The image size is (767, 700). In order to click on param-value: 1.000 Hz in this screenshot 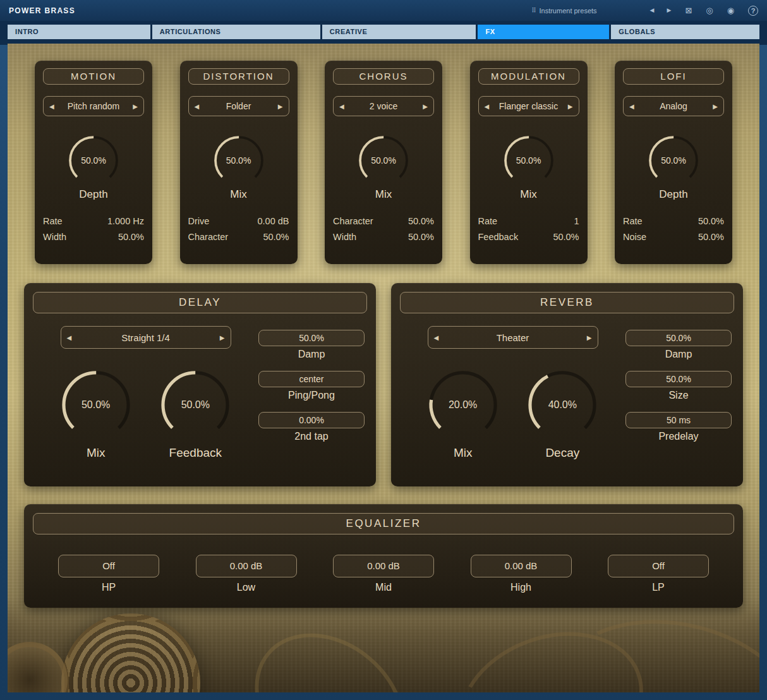, I will do `click(126, 221)`.